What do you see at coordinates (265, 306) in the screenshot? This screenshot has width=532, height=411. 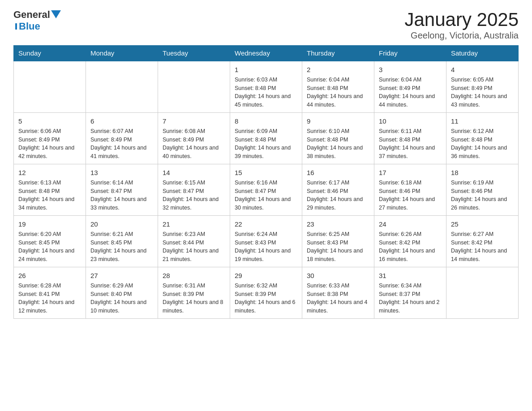 I see `day-info: Daylight: 14 hours and 6 minutes.` at bounding box center [265, 306].